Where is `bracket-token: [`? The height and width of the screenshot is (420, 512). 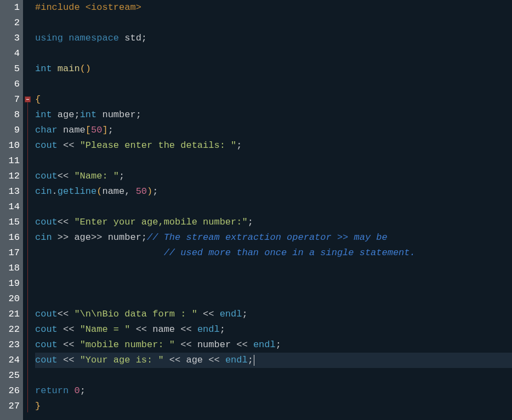
bracket-token: [ is located at coordinates (88, 130).